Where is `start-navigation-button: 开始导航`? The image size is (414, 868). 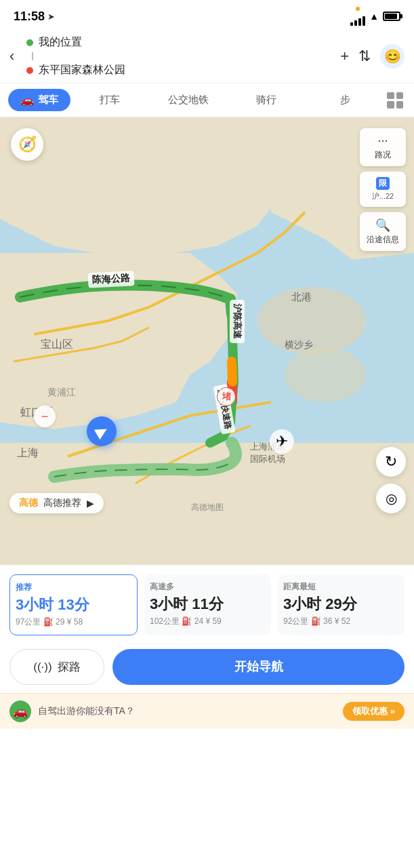 start-navigation-button: 开始导航 is located at coordinates (259, 667).